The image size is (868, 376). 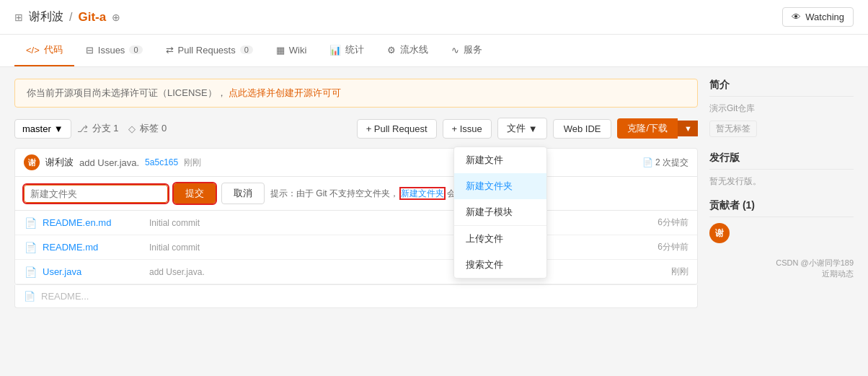 What do you see at coordinates (781, 268) in the screenshot?
I see `csdn-footer: CSDN @小谢同学189 近期动态` at bounding box center [781, 268].